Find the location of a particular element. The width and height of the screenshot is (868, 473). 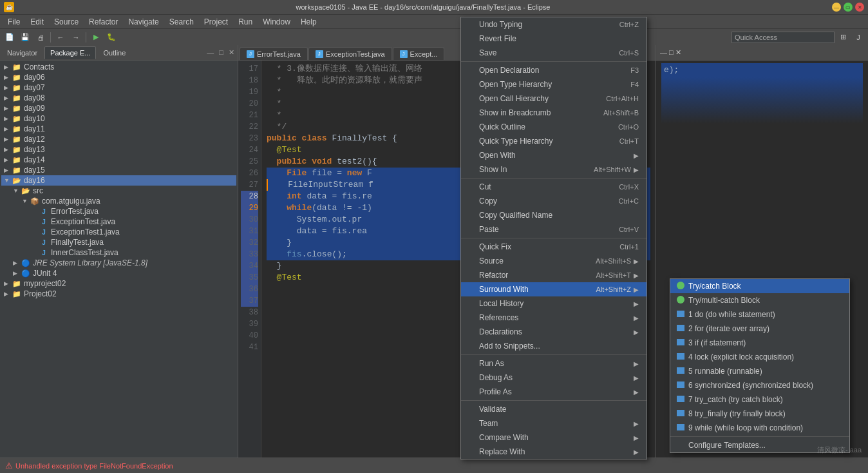

tree-item-contacts: ▶ 📁 Contacts is located at coordinates (118, 67).